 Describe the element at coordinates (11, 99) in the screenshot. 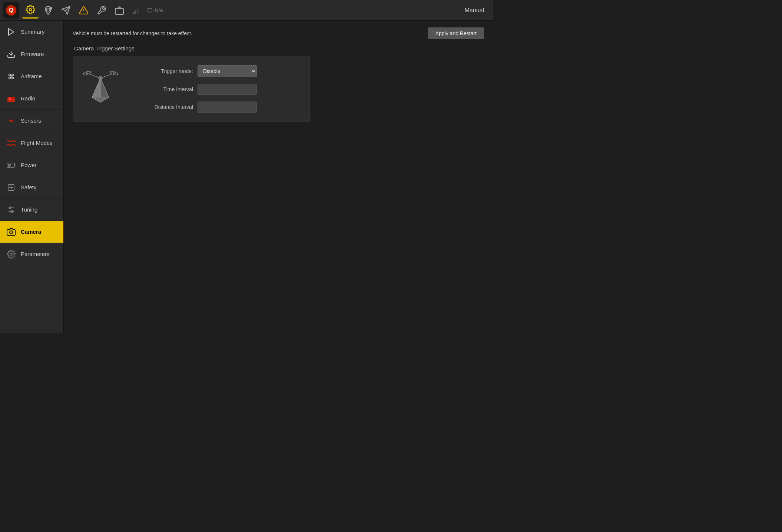

I see `radio-icon` at that location.